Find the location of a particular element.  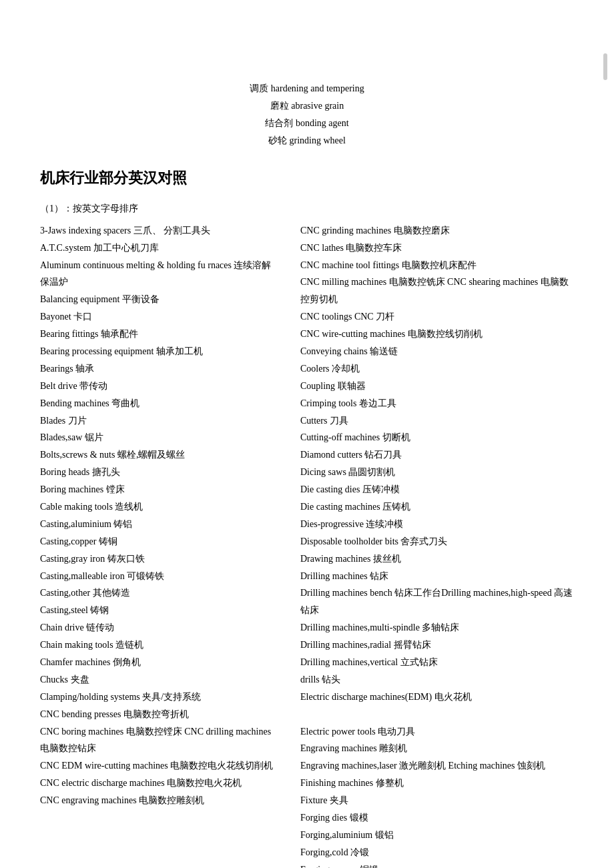

list-item: Bearing processing equipment 轴承加工机 is located at coordinates (160, 352).